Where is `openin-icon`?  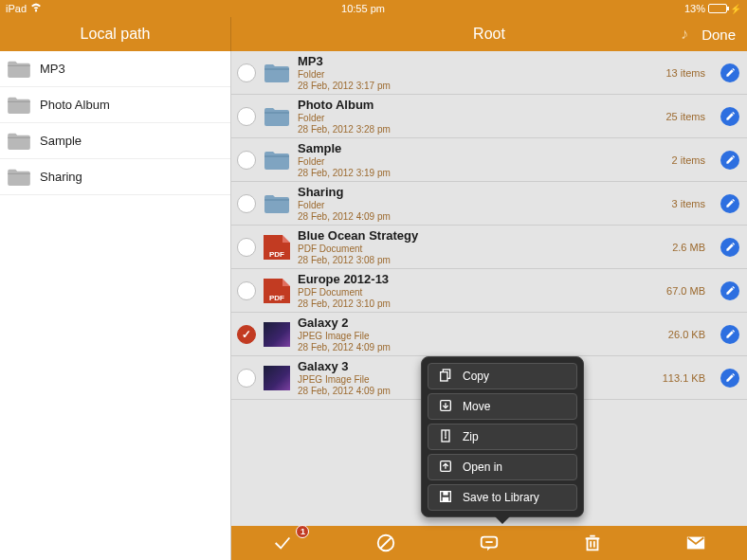 openin-icon is located at coordinates (446, 468).